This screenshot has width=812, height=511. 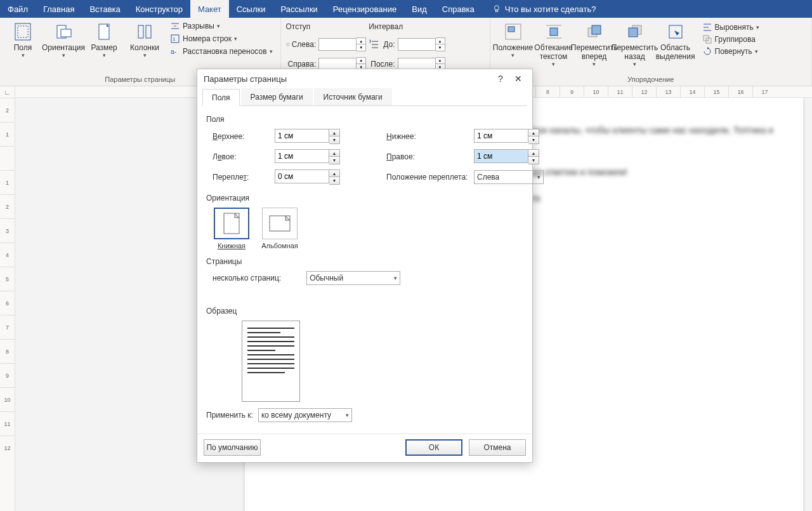 What do you see at coordinates (305, 415) in the screenshot?
I see `apply-to-select: ко всему документу▾` at bounding box center [305, 415].